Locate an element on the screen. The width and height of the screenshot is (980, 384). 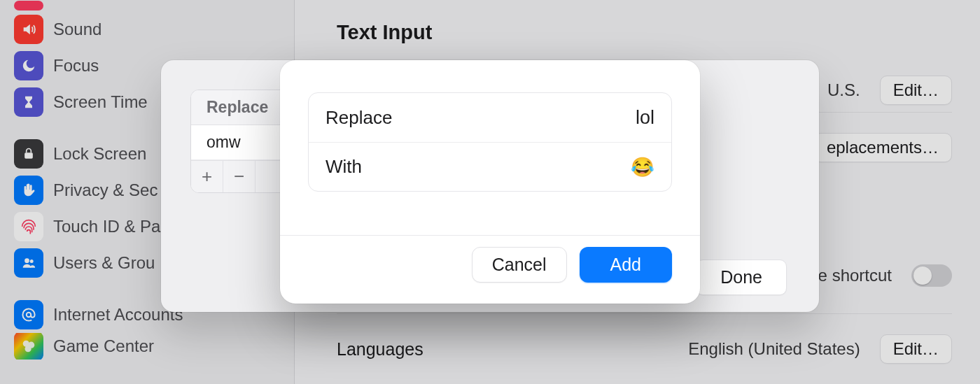
sidebar-item-label: Sound is located at coordinates (77, 29).